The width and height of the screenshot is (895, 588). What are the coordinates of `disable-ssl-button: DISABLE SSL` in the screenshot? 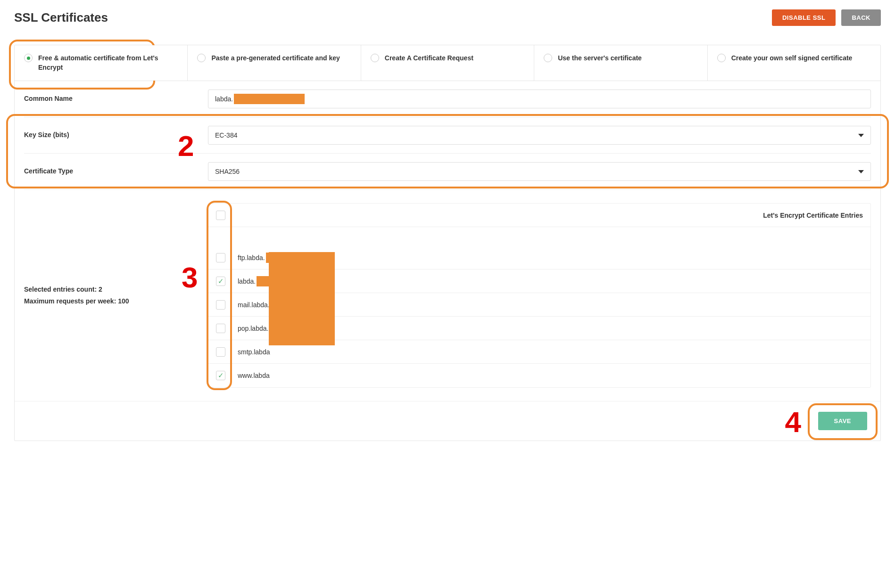 It's located at (804, 18).